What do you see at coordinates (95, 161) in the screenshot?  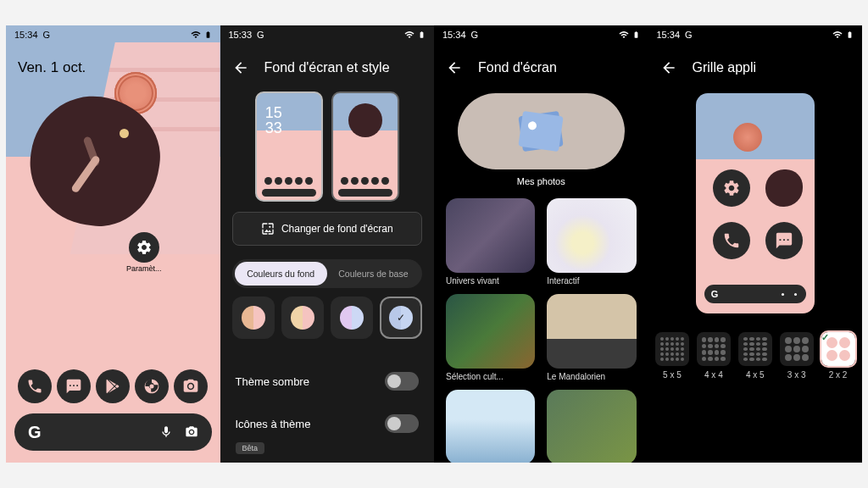 I see `clock-widget` at bounding box center [95, 161].